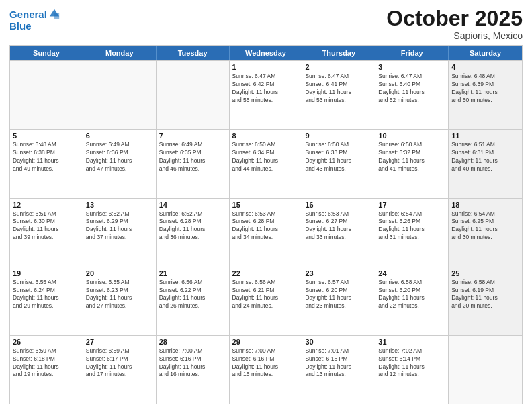 This screenshot has height=411, width=532. I want to click on cal-cell: 3Sunrise: 6:47 AM Sunset: 6:40 PM Daylig…, so click(412, 95).